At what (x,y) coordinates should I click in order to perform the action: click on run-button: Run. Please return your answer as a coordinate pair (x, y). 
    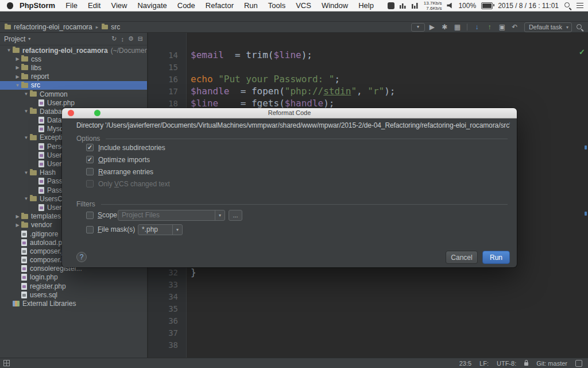
    Looking at the image, I should click on (496, 258).